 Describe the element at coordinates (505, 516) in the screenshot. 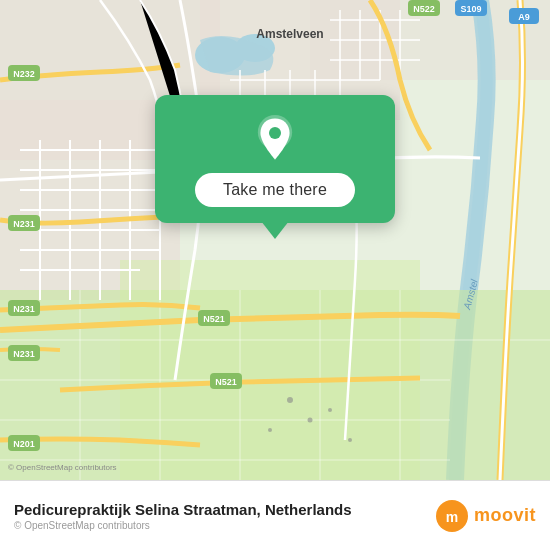

I see `moovit-text: moovit` at that location.